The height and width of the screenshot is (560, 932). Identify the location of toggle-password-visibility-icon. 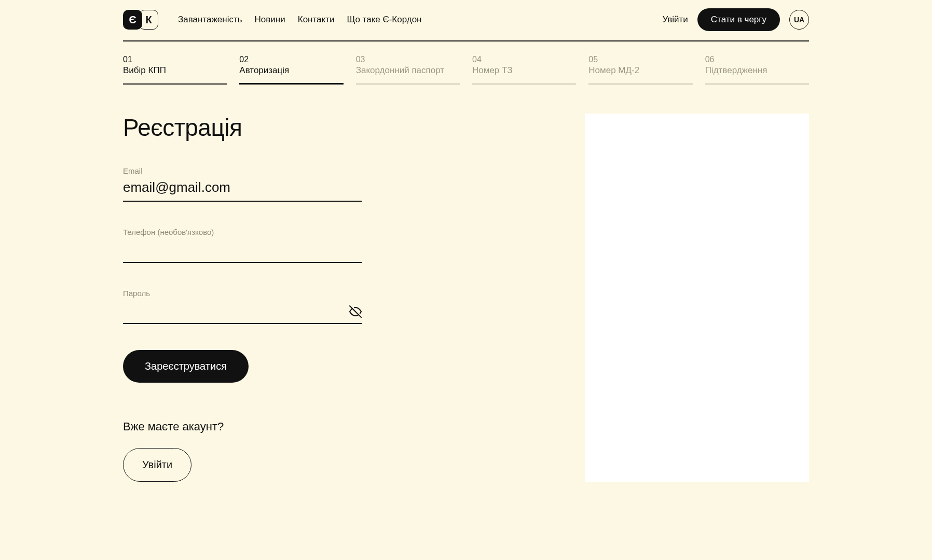
(355, 312).